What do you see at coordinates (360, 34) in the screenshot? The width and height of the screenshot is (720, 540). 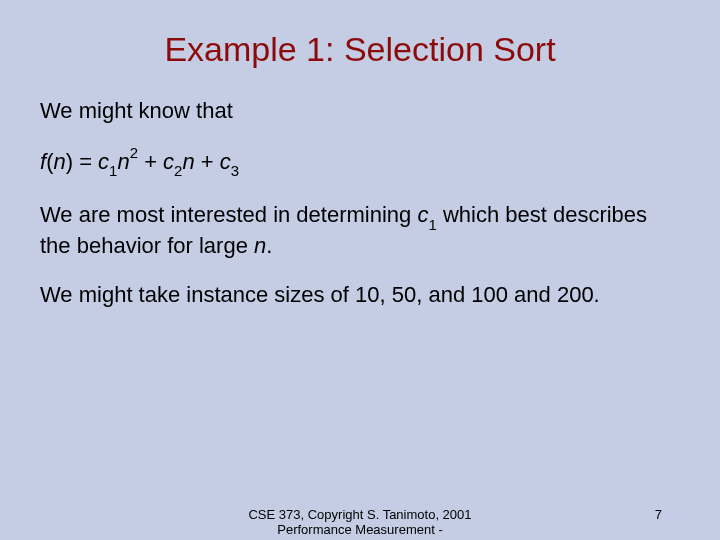 I see `slide-title: Example 1: Selection Sort` at bounding box center [360, 34].